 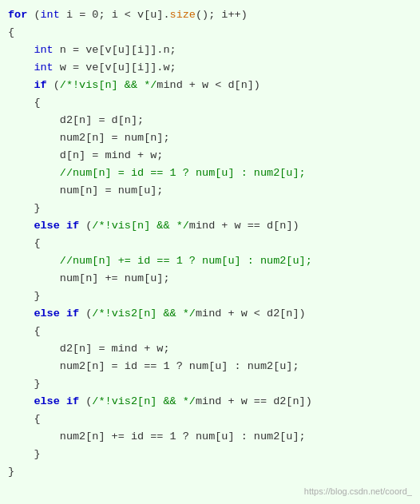 What do you see at coordinates (210, 50) in the screenshot?
I see `code-line: int n = ve[v[u][i]].n;` at bounding box center [210, 50].